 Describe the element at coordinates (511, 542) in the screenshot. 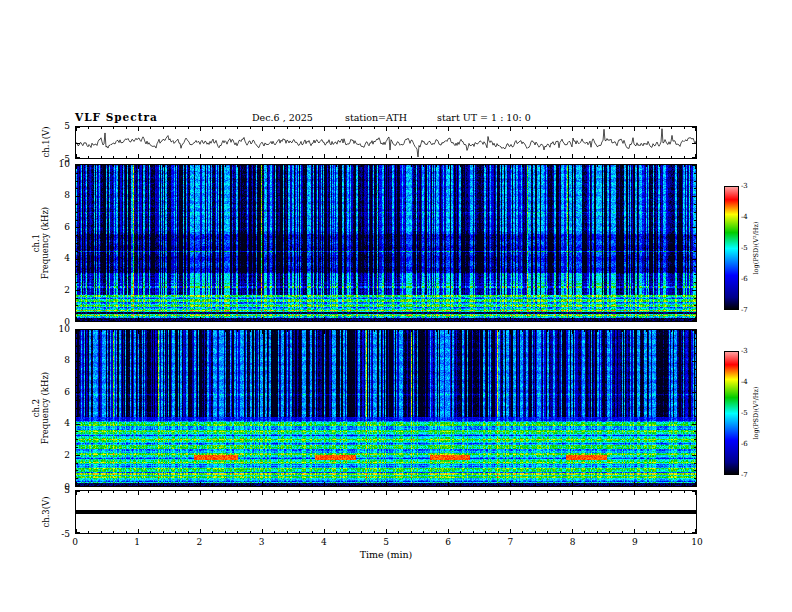

I see `x-tick-label: 7` at that location.